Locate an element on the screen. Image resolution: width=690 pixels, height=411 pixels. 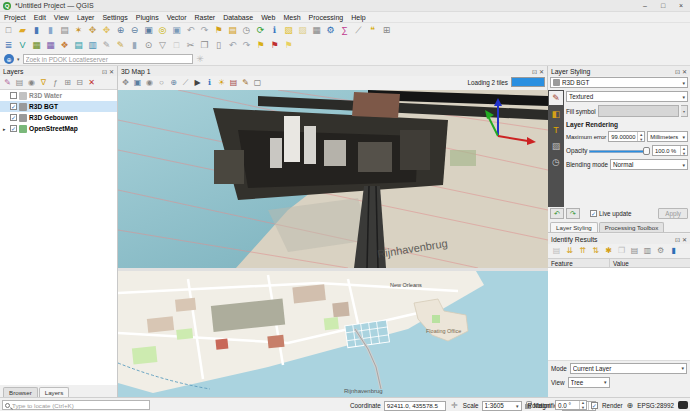
crs-status: EPSG:28992 is located at coordinates (656, 406).